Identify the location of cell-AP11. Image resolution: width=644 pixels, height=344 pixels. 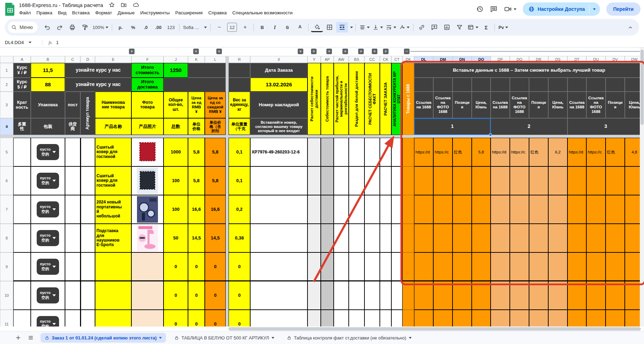
(327, 318).